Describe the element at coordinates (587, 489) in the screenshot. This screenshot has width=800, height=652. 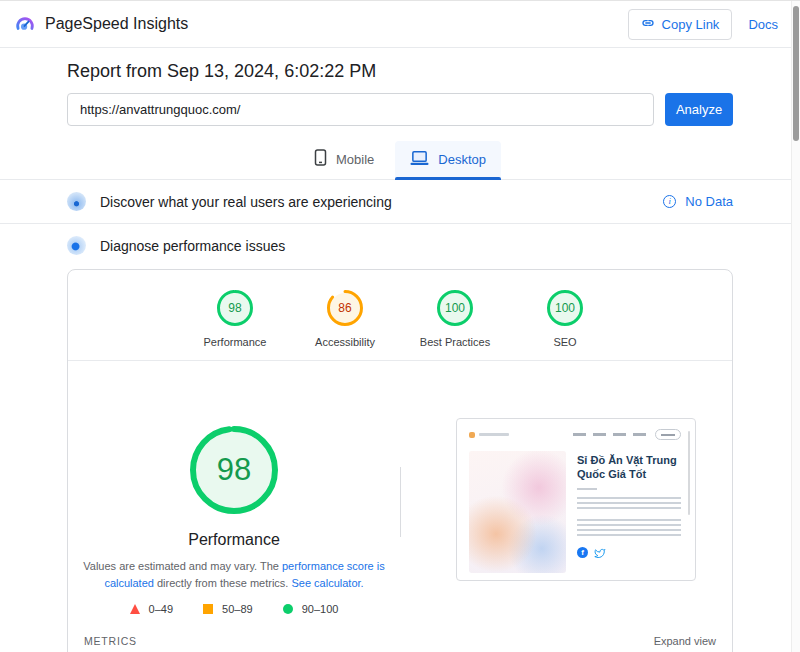
I see `preview-heading-divider` at that location.